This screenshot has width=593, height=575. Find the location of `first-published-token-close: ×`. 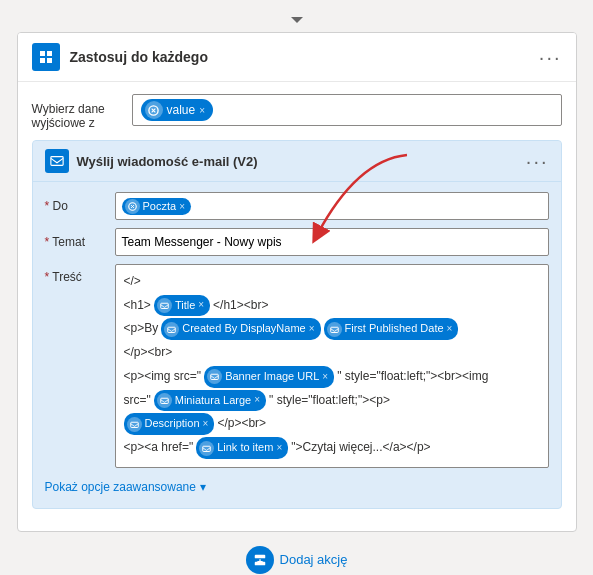

first-published-token-close: × is located at coordinates (450, 329).